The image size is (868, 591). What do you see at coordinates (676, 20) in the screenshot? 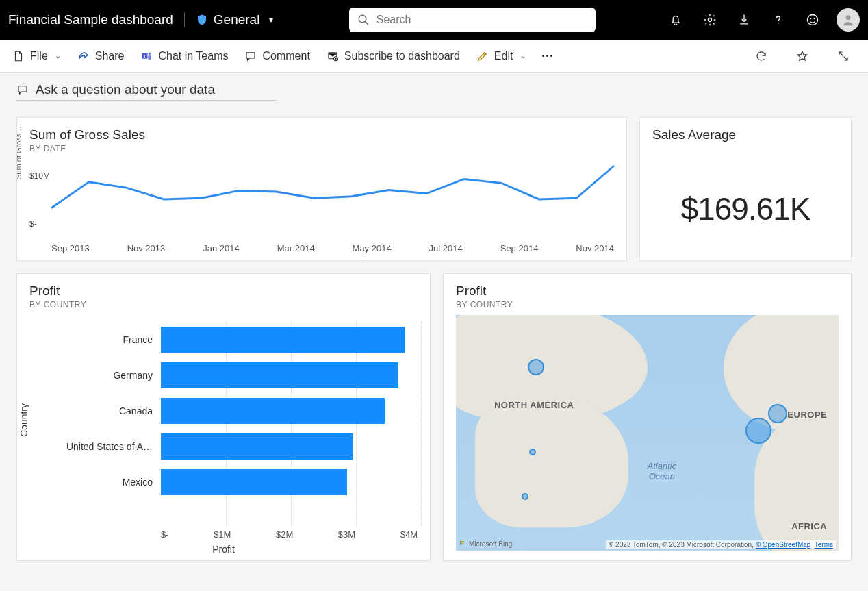
I see `bell-icon` at bounding box center [676, 20].